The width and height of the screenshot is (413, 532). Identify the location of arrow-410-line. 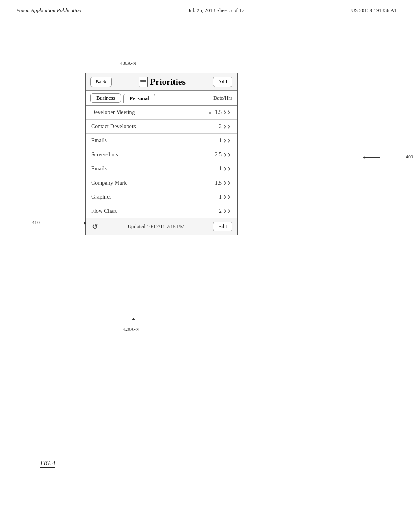
(72, 223).